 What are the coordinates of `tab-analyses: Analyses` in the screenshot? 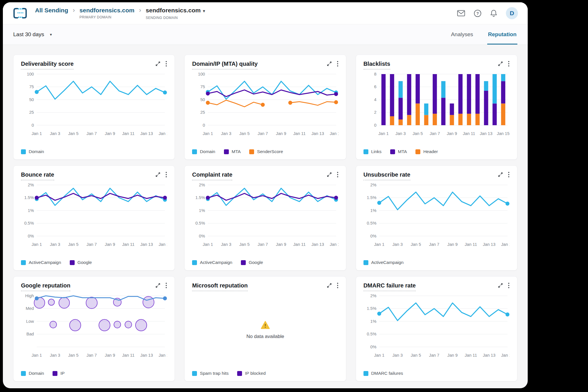 It's located at (462, 34).